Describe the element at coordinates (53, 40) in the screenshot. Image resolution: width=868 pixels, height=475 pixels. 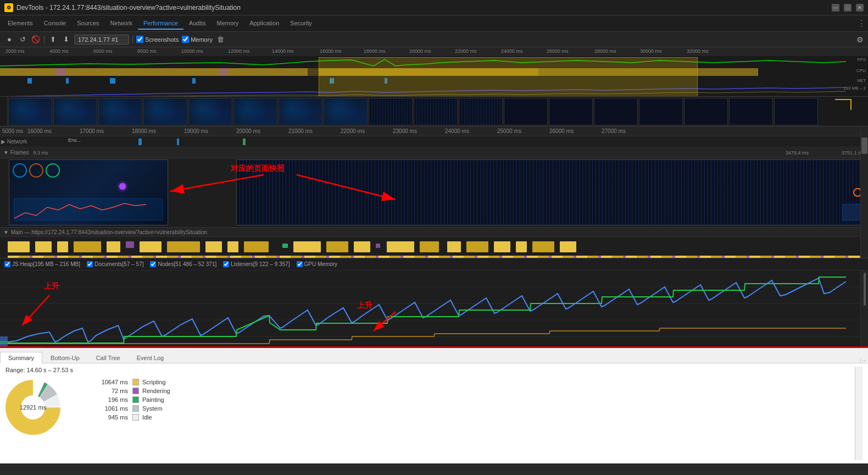
I see `upload-button: ⬆` at that location.